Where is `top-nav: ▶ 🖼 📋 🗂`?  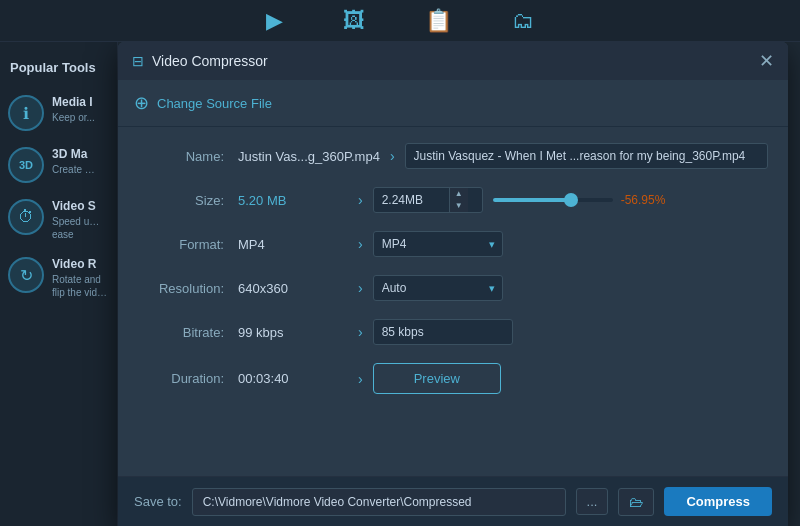
top-nav: ▶ 🖼 📋 🗂 is located at coordinates (400, 21).